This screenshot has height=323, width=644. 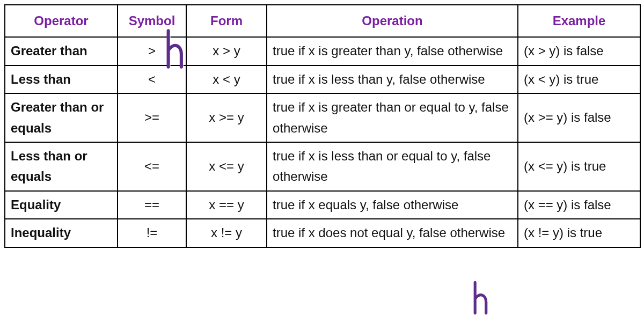 What do you see at coordinates (323, 166) in the screenshot?
I see `table-row: Less than or equals <= x <= y true if x …` at bounding box center [323, 166].